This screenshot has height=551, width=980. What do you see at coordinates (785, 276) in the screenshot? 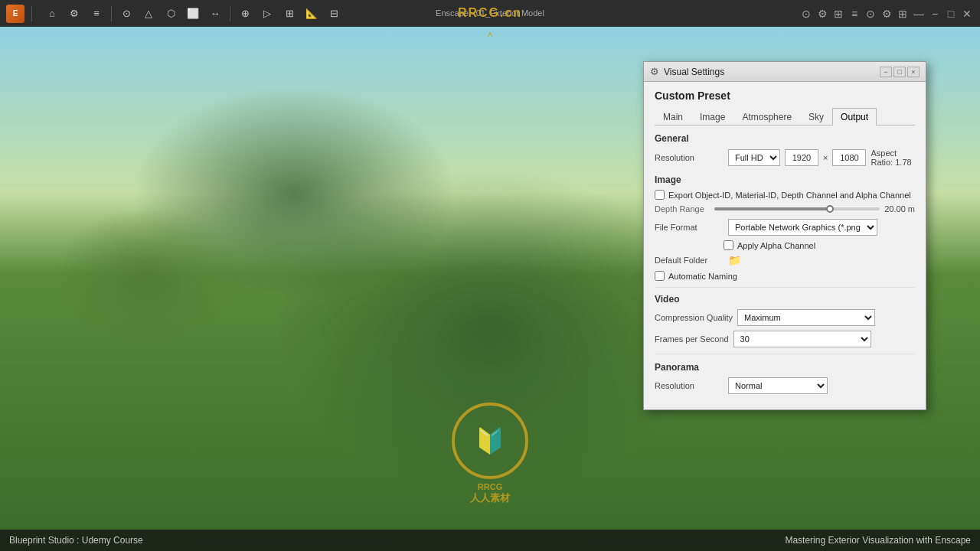
I see `auto-naming-row: Automatic Naming` at bounding box center [785, 276].